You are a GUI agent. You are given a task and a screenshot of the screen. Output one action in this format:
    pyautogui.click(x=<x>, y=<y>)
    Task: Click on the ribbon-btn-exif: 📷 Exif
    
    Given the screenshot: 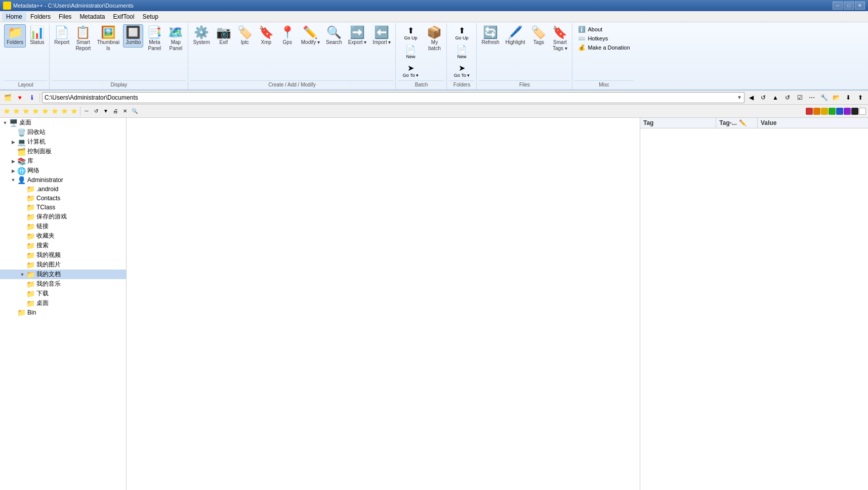 What is the action you would take?
    pyautogui.click(x=224, y=36)
    